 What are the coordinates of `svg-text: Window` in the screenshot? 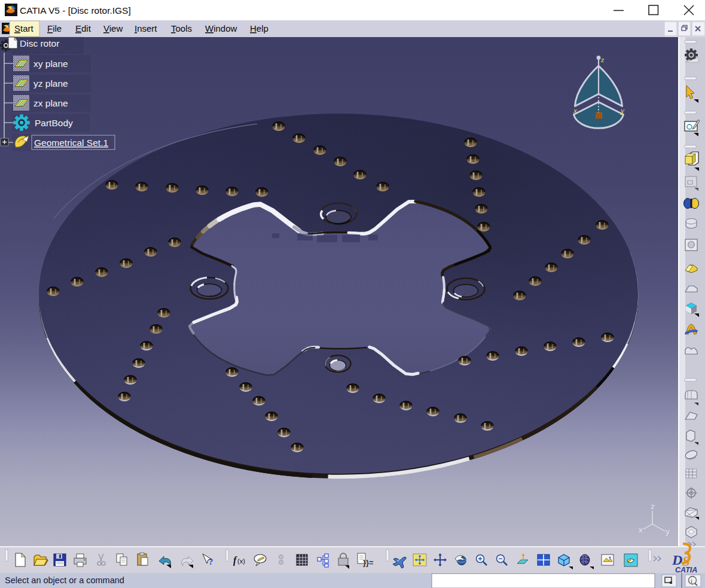 It's located at (221, 29).